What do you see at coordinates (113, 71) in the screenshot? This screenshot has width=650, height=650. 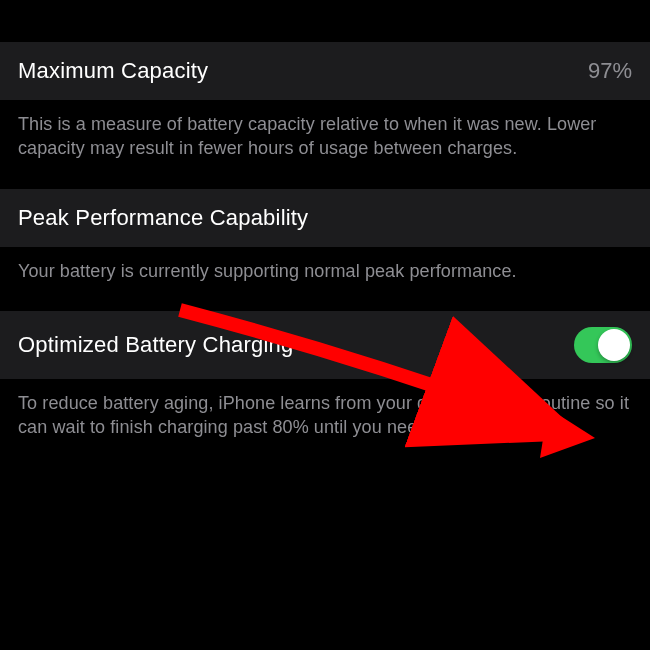 I see `maximum-capacity-label: Maximum Capacity` at bounding box center [113, 71].